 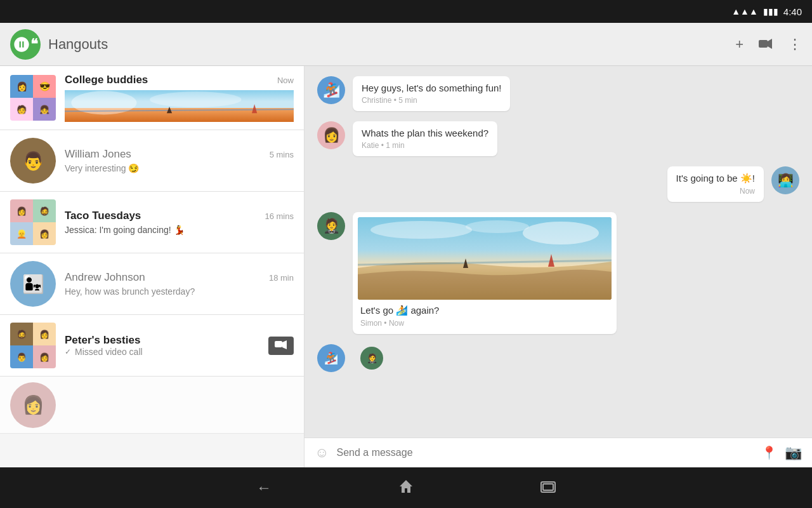 I want to click on typing-avatar-2: 🤵, so click(x=372, y=358).